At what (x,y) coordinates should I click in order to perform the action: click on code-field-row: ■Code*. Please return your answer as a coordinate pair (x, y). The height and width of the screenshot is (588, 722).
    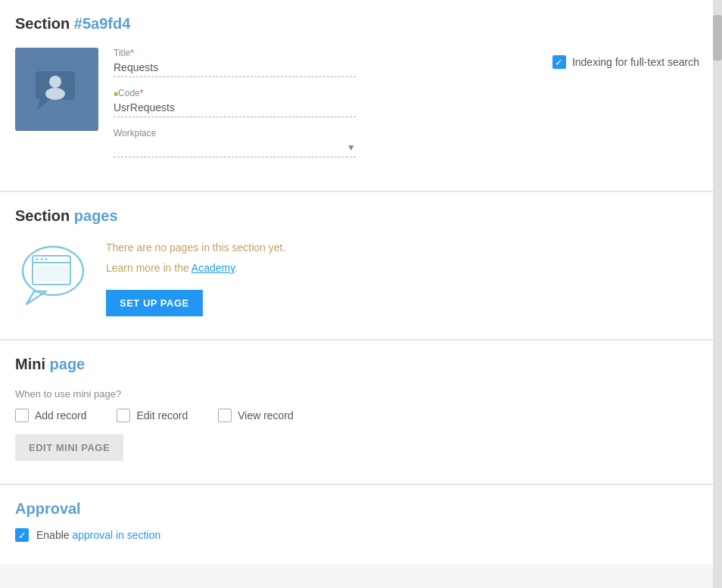
    Looking at the image, I should click on (314, 103).